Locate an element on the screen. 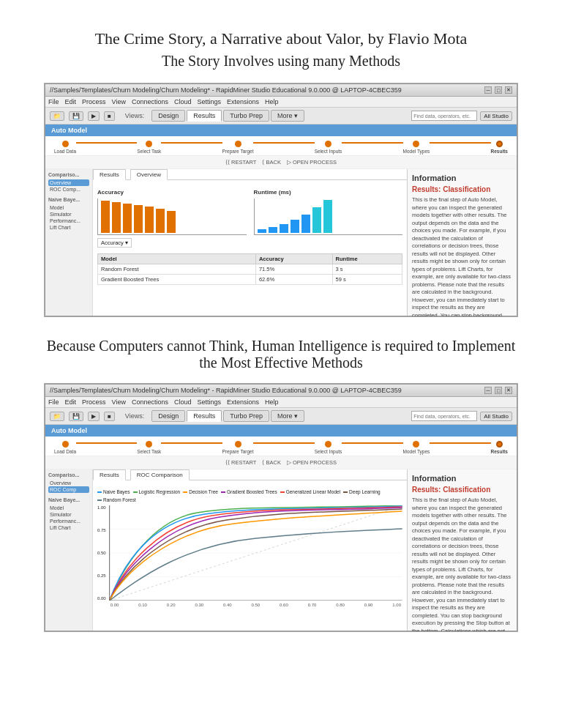 Image resolution: width=562 pixels, height=728 pixels. roc-item-2: ROC Comp is located at coordinates (69, 489).